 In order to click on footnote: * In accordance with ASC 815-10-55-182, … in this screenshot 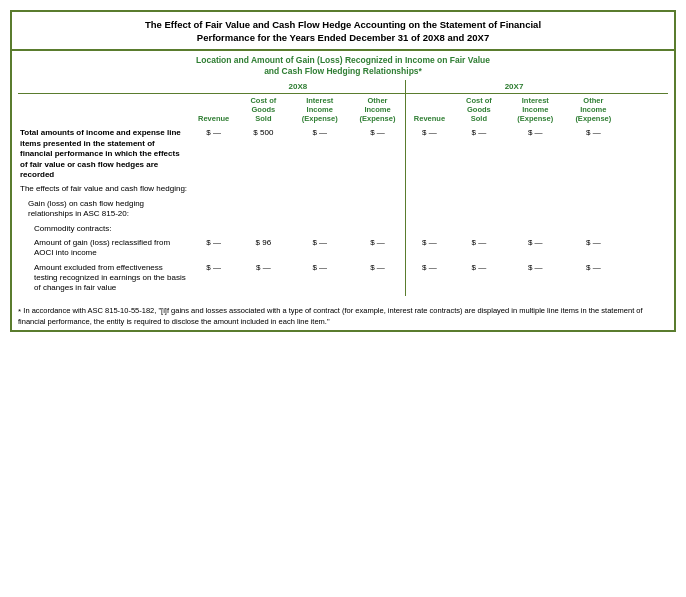, I will do `click(343, 316)`.